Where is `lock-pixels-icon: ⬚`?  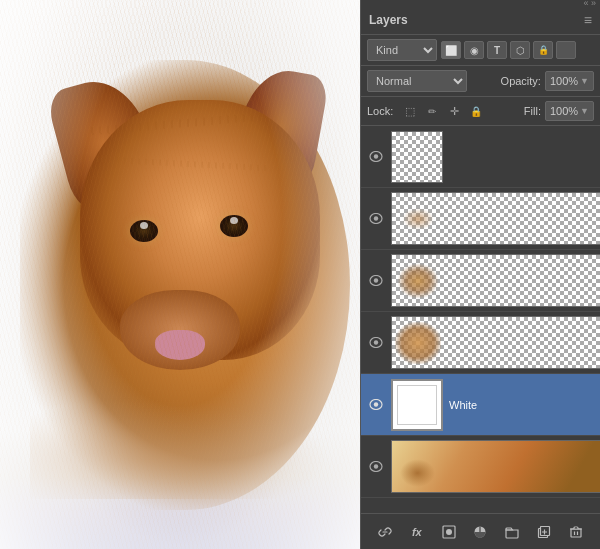
lock-pixels-icon: ⬚ is located at coordinates (410, 111).